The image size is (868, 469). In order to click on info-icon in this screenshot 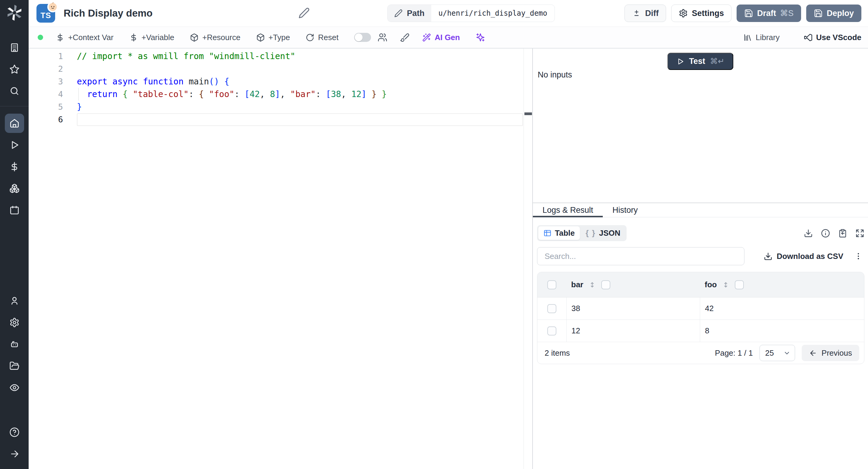, I will do `click(826, 233)`.